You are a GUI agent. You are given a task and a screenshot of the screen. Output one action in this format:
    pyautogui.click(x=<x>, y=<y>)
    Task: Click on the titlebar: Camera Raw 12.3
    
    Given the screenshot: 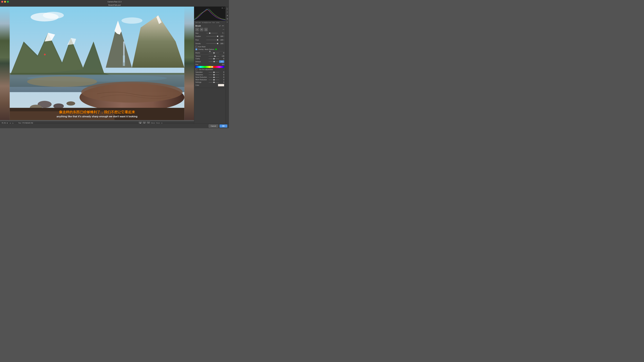 What is the action you would take?
    pyautogui.click(x=114, y=2)
    